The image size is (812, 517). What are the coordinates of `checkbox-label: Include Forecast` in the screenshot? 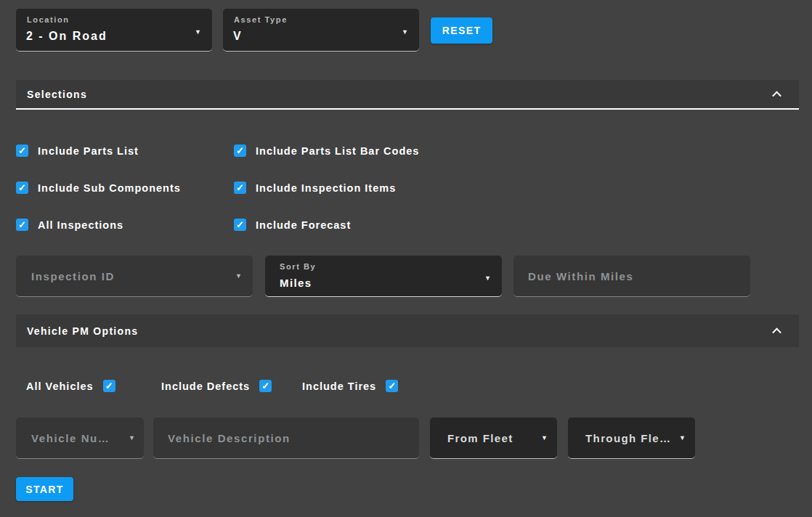 It's located at (304, 225).